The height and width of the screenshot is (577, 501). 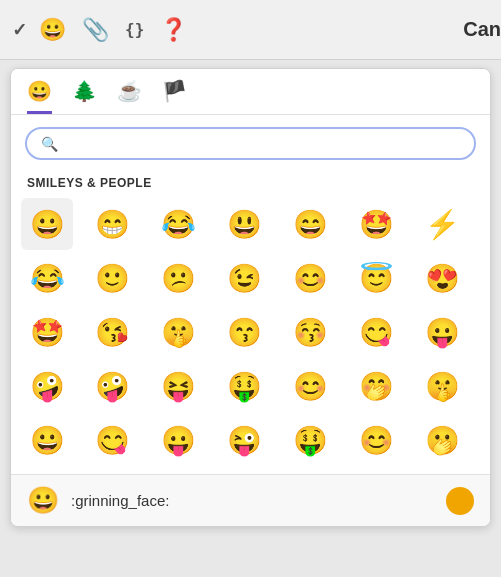 I want to click on status-bar: 😀 :grinning_face:, so click(x=250, y=500).